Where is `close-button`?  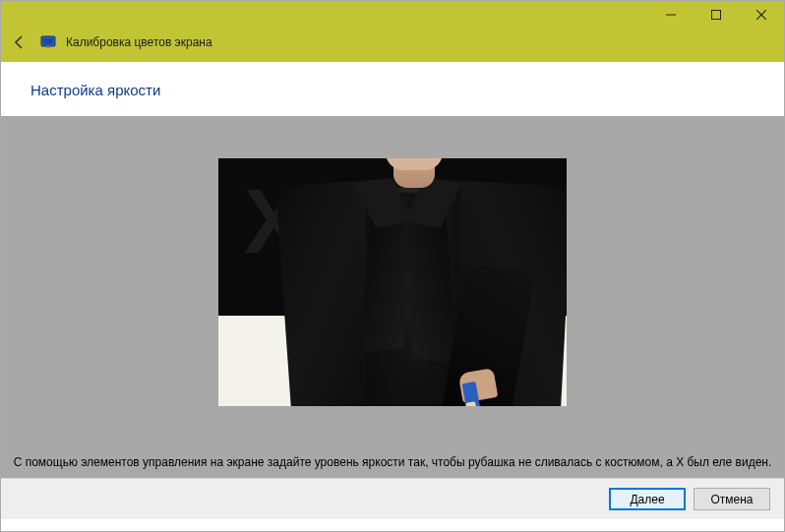 close-button is located at coordinates (761, 15).